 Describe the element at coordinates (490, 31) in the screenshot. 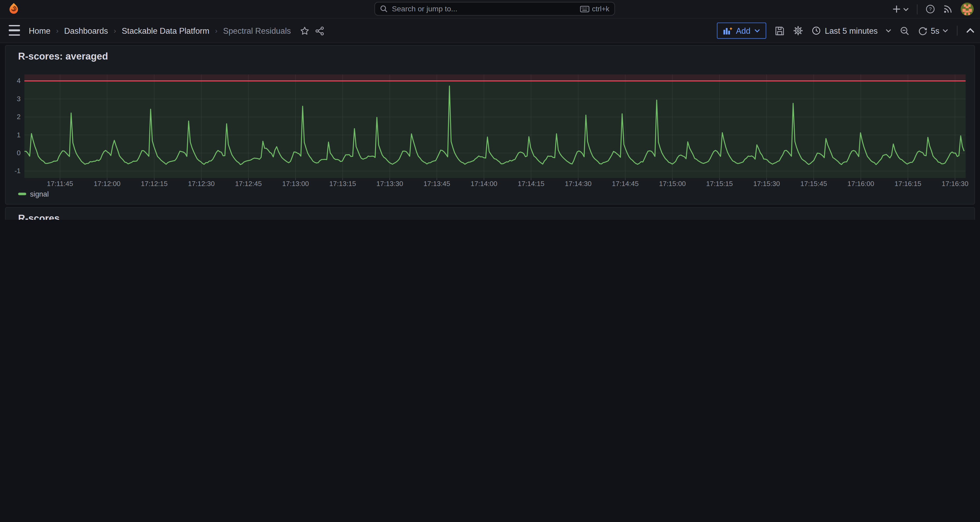

I see `dashboard-toolbar: Home › Dashboards › Stackable Data Platf…` at that location.